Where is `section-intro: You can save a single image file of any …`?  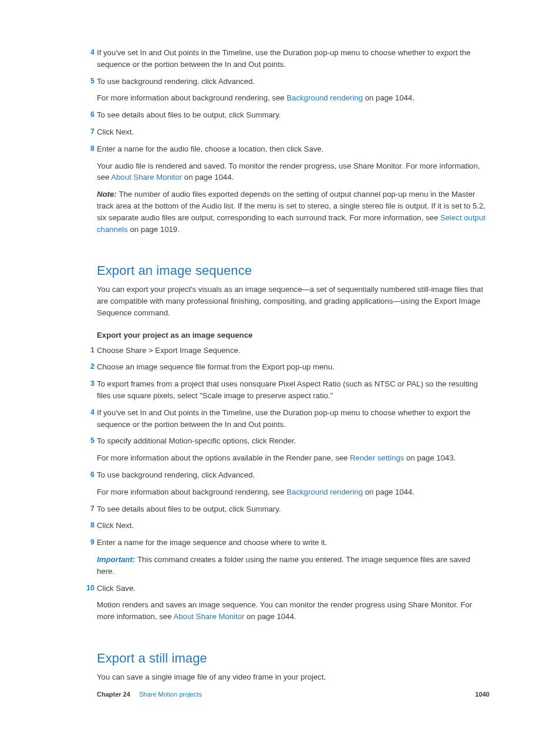 section-intro: You can save a single image file of any … is located at coordinates (294, 677).